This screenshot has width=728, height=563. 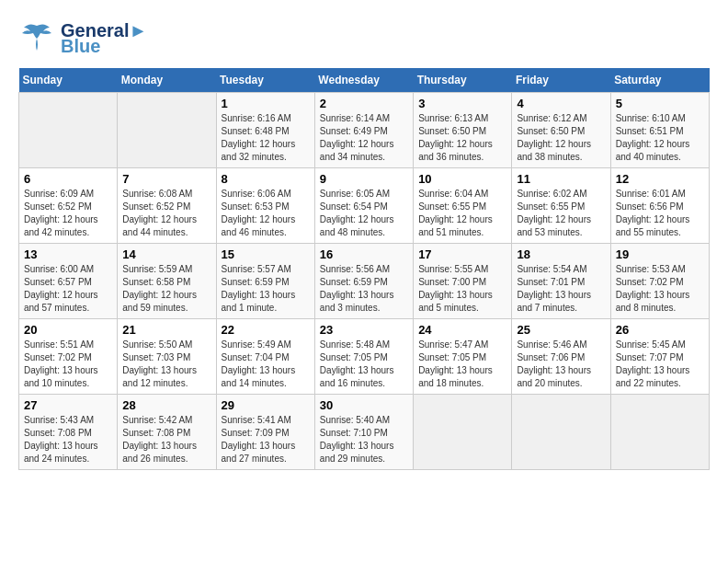 I want to click on day-info: Sunrise: 6:04 AM Sunset: 6:55 PM Dayligh…, so click(x=462, y=213).